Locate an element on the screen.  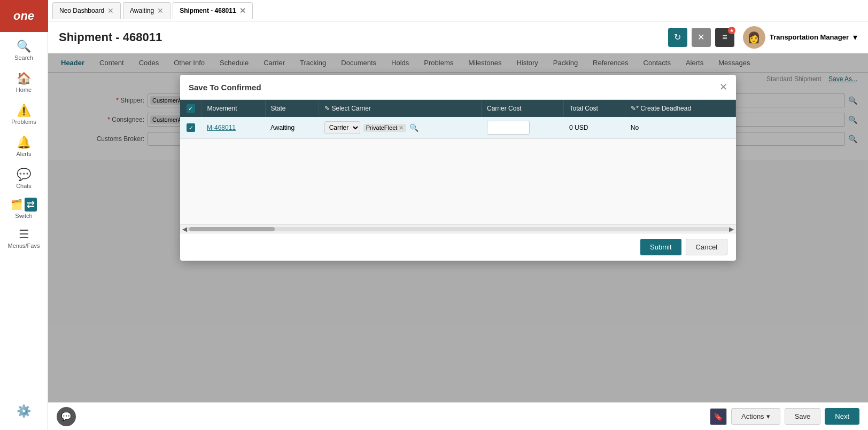
switch-icon: 🗂️ is located at coordinates (17, 205).